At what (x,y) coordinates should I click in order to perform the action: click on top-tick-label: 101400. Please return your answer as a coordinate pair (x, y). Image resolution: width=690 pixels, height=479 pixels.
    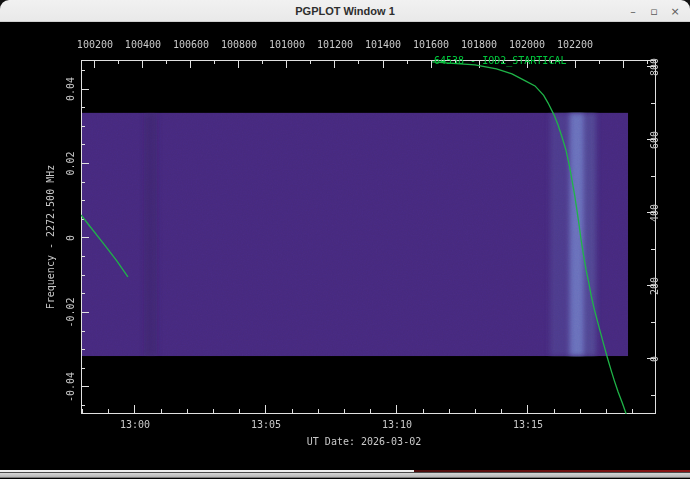
    Looking at the image, I should click on (383, 44).